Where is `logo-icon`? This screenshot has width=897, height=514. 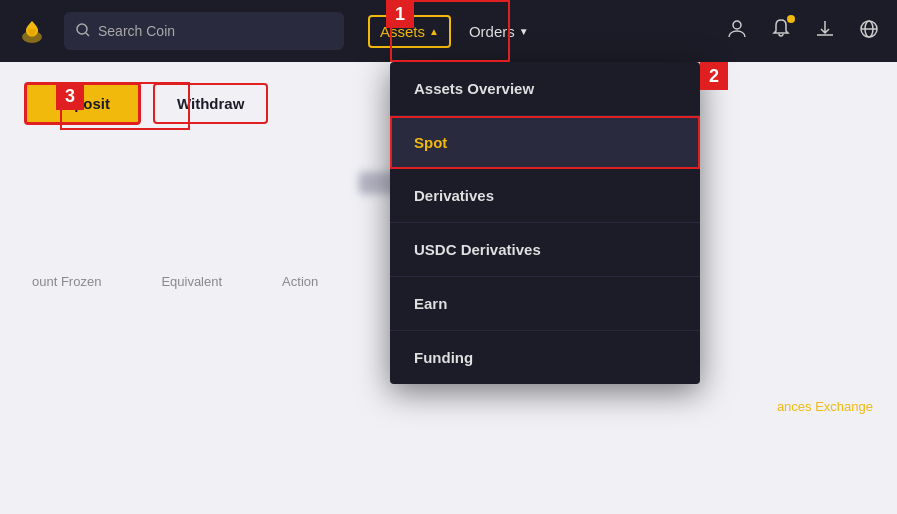
logo-icon is located at coordinates (32, 31).